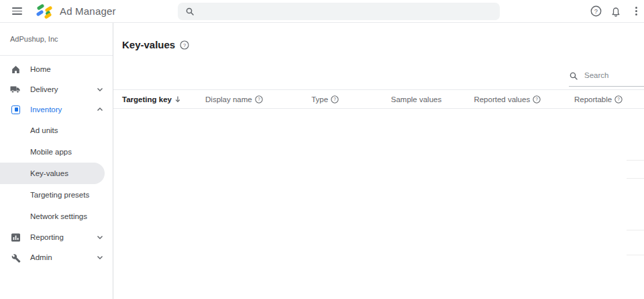  Describe the element at coordinates (44, 89) in the screenshot. I see `sidebar-item-label: Delivery` at that location.